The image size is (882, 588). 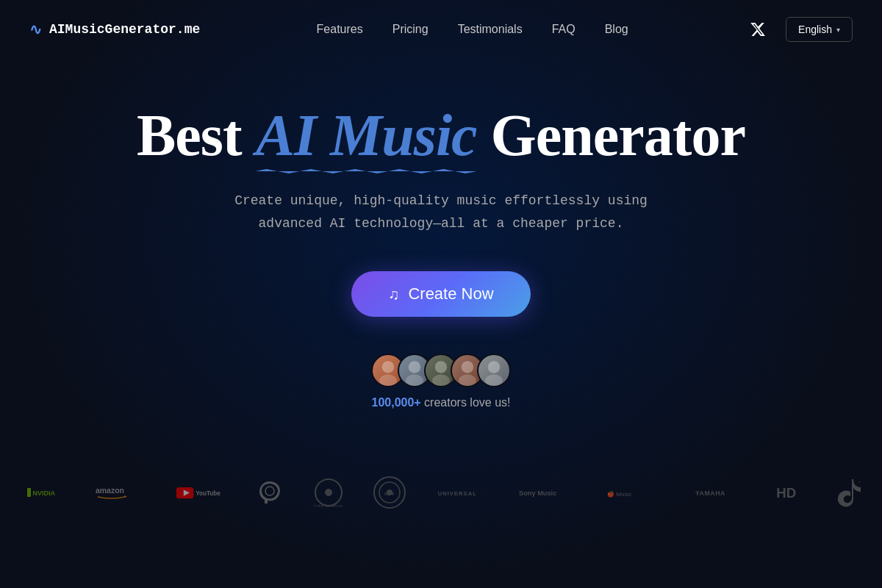 What do you see at coordinates (466, 403) in the screenshot?
I see `social-proof-suffix: creators love us!` at bounding box center [466, 403].